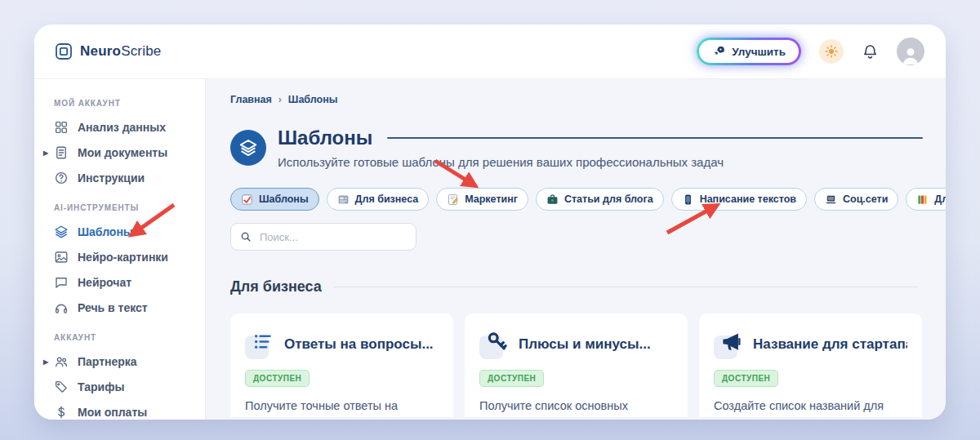 The image size is (980, 440). I want to click on card-header: Название для стартапа, so click(810, 344).